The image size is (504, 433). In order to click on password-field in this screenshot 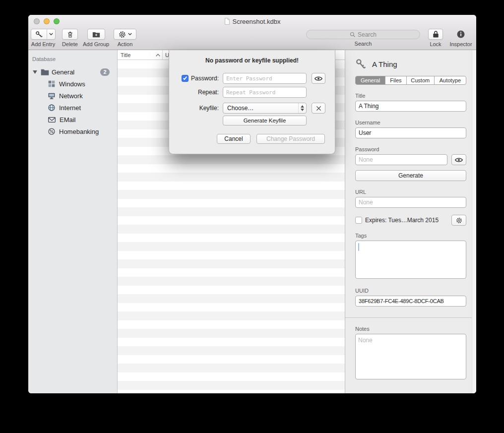, I will do `click(401, 160)`.